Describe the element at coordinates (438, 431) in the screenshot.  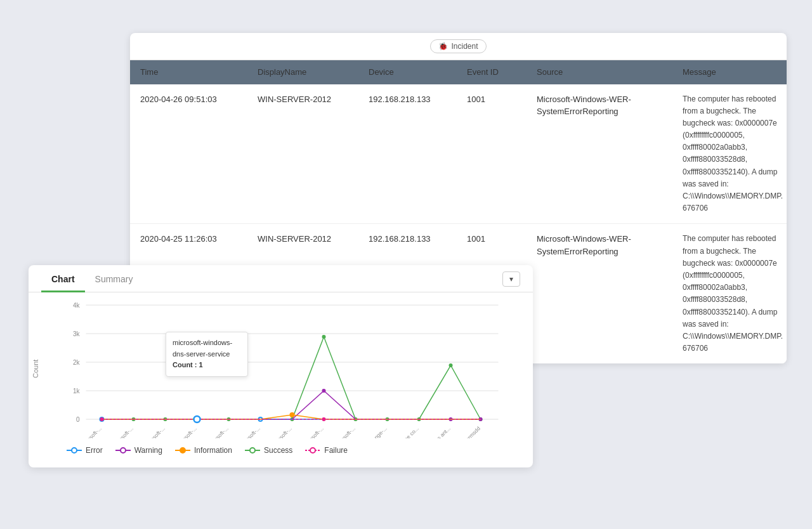
I see `svg-text: sophos ant...` at that location.